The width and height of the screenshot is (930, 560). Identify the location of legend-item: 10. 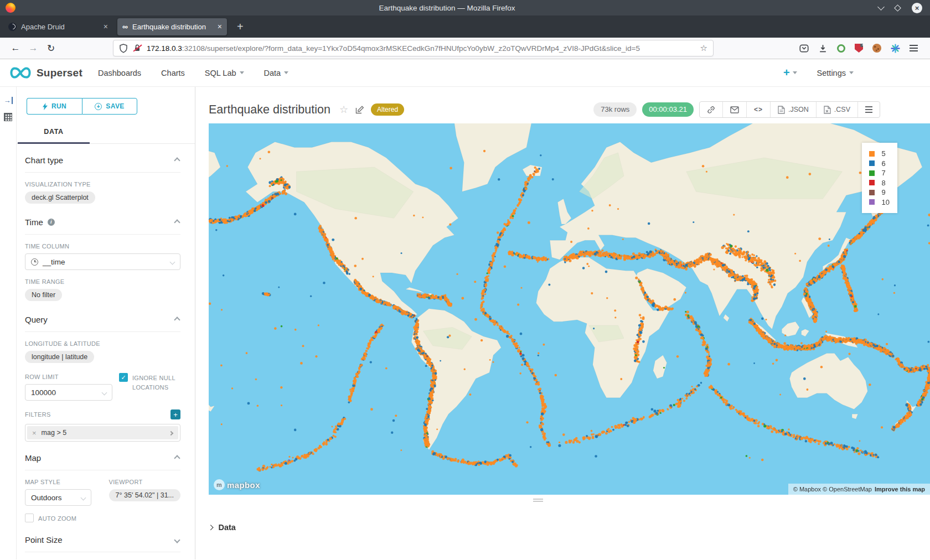
(879, 203).